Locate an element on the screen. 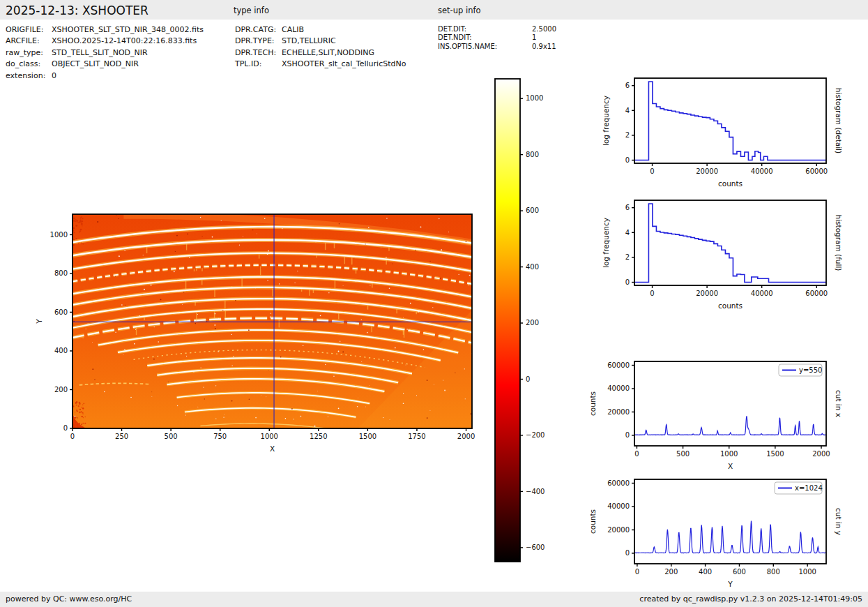 The image size is (868, 607). footer-credit-right: created by qc_rawdisp.py v1.2.3 on 2025-… is located at coordinates (751, 599).